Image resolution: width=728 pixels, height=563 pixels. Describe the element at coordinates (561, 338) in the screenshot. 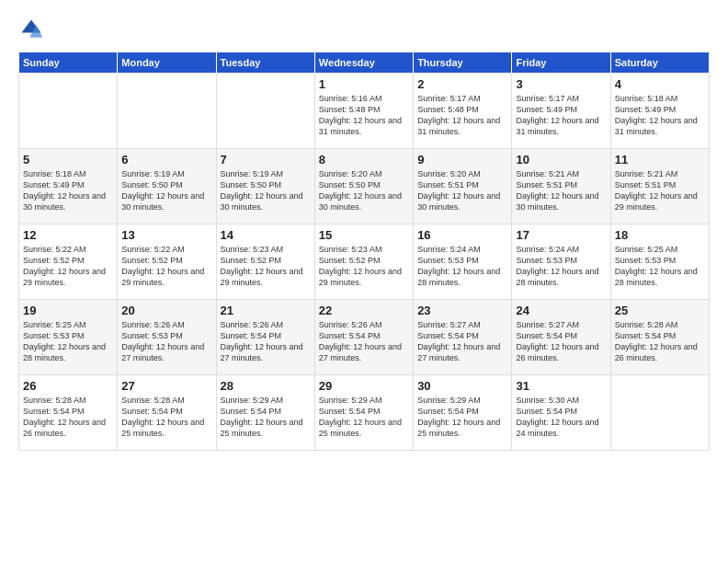

I see `calendar-cell: 24Sunrise: 5:27 AM Sunset: 5:54 PM Dayli…` at that location.